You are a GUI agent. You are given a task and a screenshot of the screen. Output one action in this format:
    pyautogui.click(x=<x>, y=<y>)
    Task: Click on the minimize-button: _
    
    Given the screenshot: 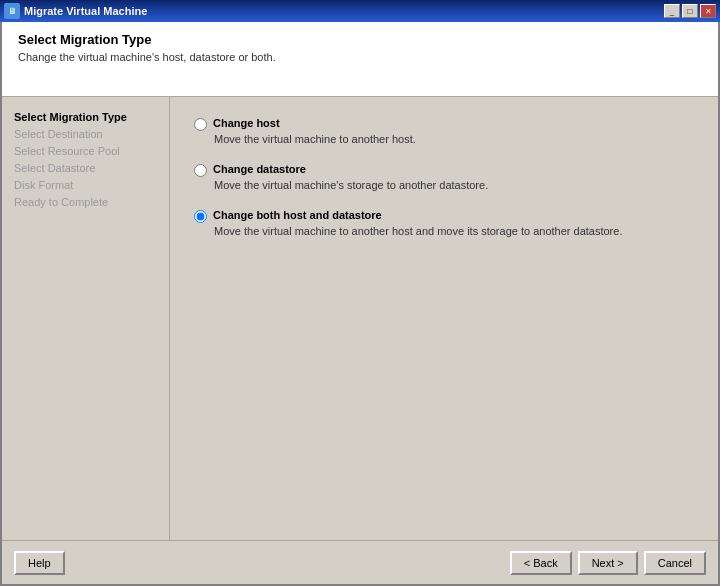 What is the action you would take?
    pyautogui.click(x=672, y=11)
    